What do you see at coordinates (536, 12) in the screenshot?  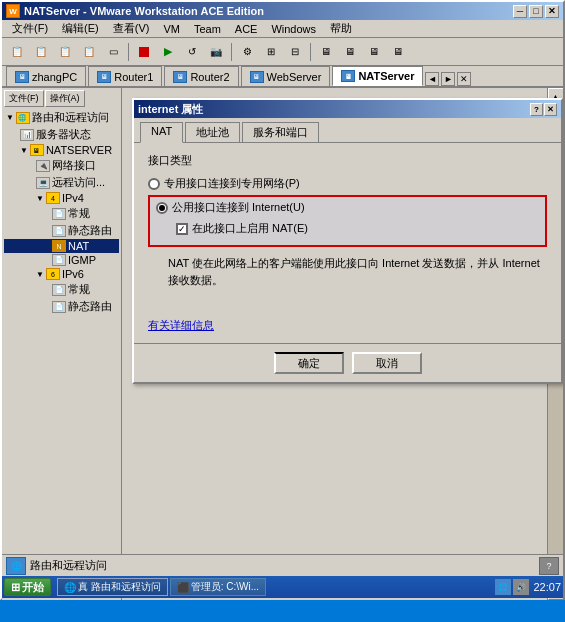 I see `maximize-button: □` at bounding box center [536, 12].